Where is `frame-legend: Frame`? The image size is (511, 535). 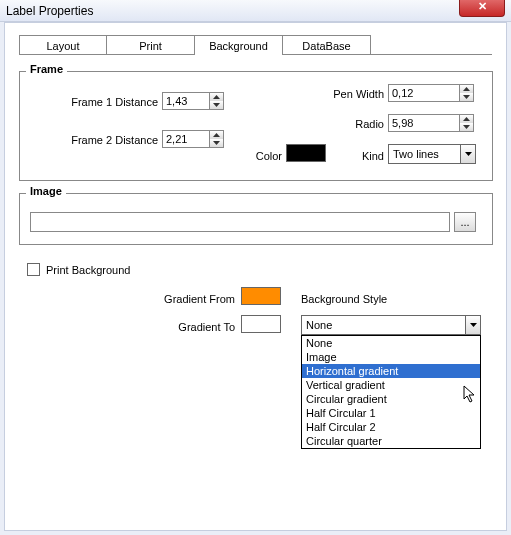 frame-legend: Frame is located at coordinates (46, 69).